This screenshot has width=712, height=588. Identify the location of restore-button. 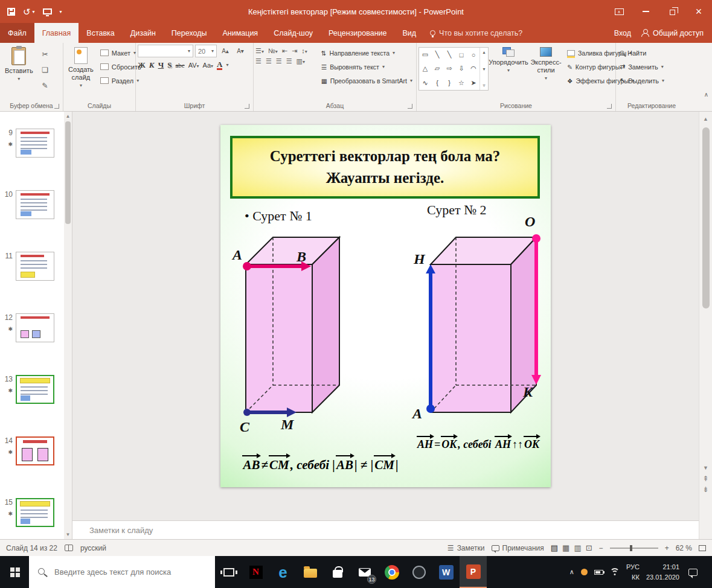
(672, 11).